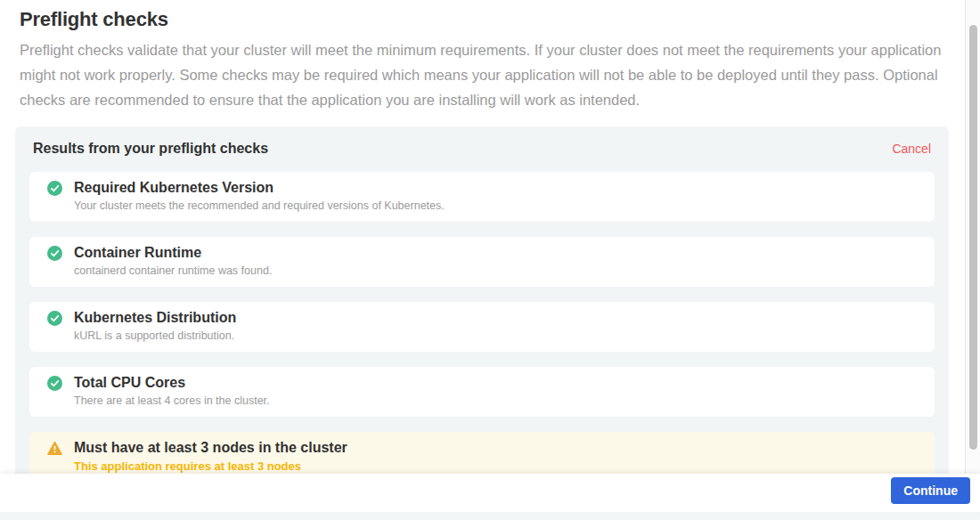  Describe the element at coordinates (483, 20) in the screenshot. I see `page-title: Preflight checks` at that location.